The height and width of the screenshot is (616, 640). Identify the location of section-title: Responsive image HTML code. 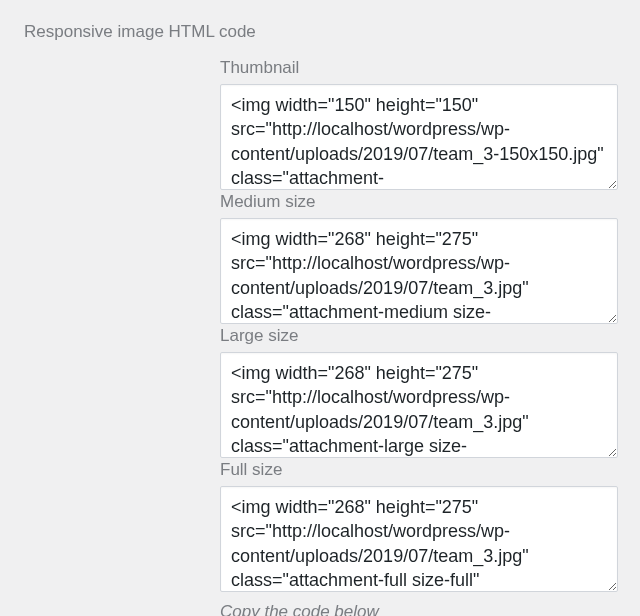
(320, 32).